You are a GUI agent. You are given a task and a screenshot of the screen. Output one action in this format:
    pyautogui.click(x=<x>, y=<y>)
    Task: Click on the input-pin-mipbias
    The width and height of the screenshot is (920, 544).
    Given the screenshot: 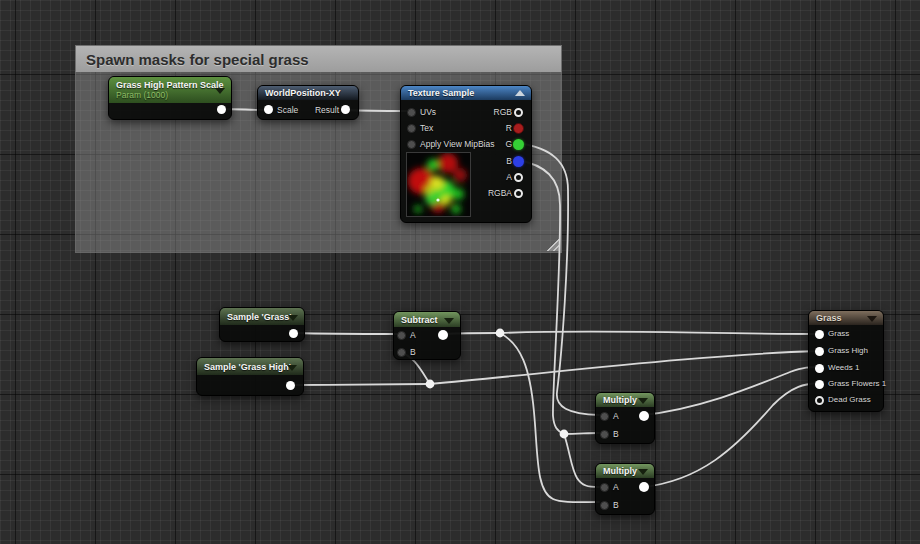 What is the action you would take?
    pyautogui.click(x=412, y=144)
    